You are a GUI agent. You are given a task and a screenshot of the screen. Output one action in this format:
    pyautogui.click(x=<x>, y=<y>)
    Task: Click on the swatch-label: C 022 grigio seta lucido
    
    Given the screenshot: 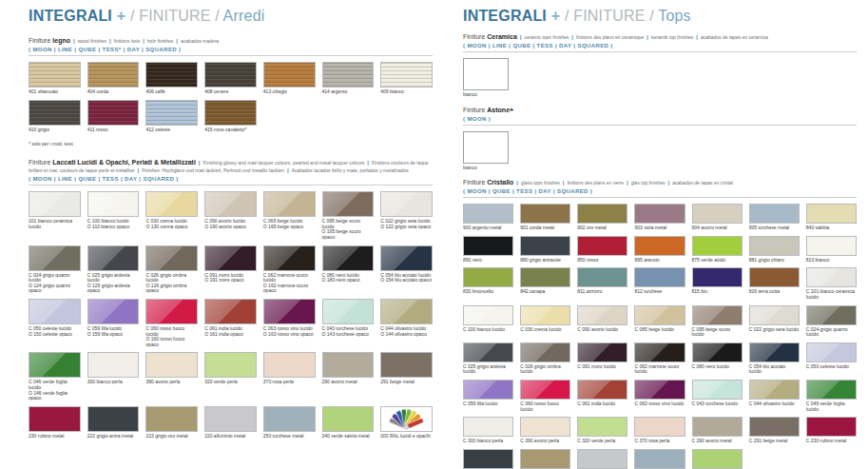 What is the action you would take?
    pyautogui.click(x=774, y=330)
    